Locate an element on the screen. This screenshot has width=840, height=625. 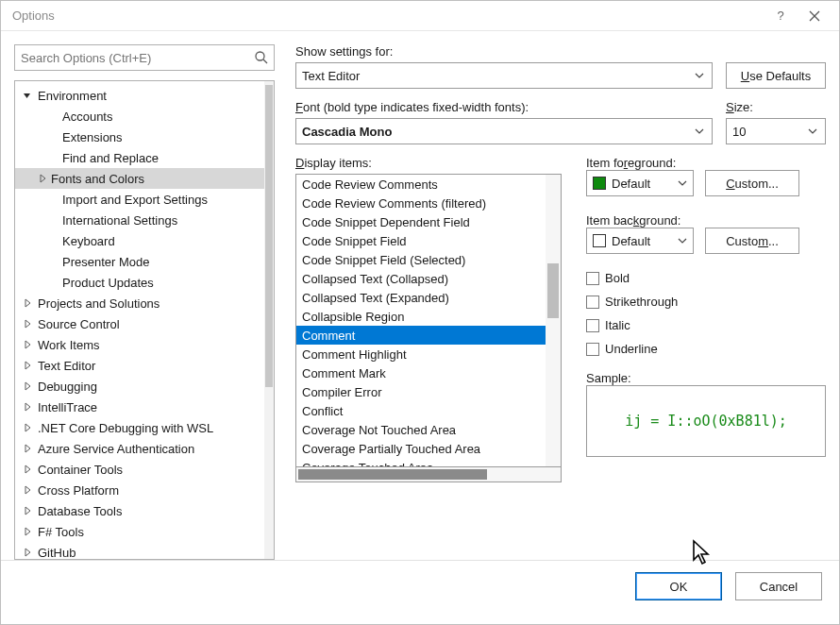
display-items-hscroll-thumb is located at coordinates (393, 474).